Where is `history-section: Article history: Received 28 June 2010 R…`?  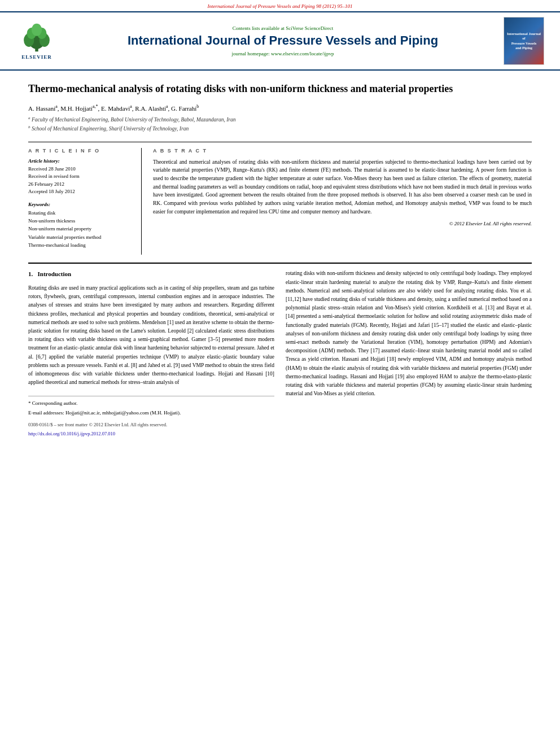
history-section: Article history: Received 28 June 2010 R… is located at coordinates (79, 177).